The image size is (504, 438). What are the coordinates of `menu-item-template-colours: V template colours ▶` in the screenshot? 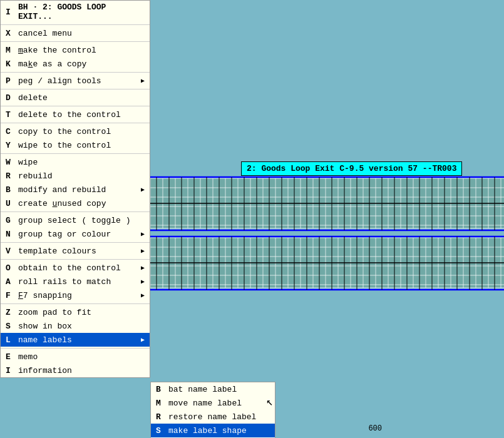 It's located at (75, 251).